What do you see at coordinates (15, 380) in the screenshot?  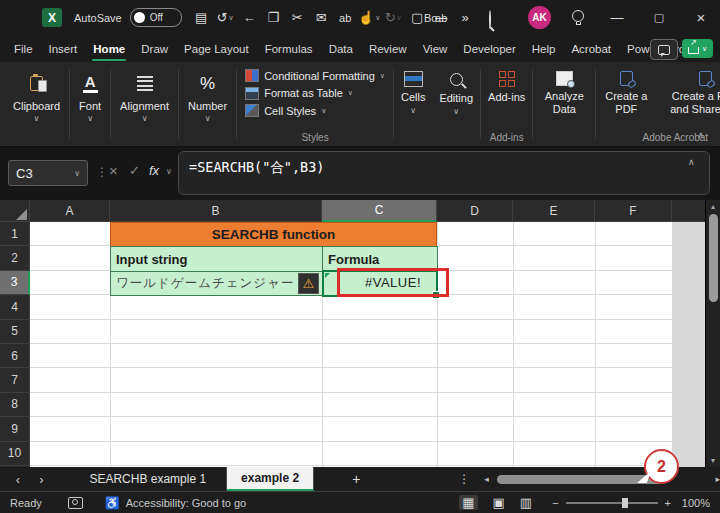 I see `row-header: 7` at bounding box center [15, 380].